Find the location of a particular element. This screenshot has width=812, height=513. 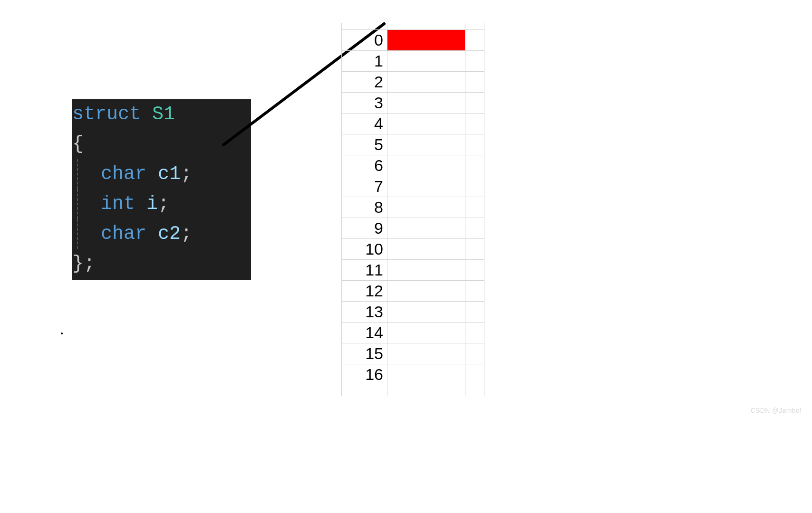

memory-row: 5 is located at coordinates (413, 144).